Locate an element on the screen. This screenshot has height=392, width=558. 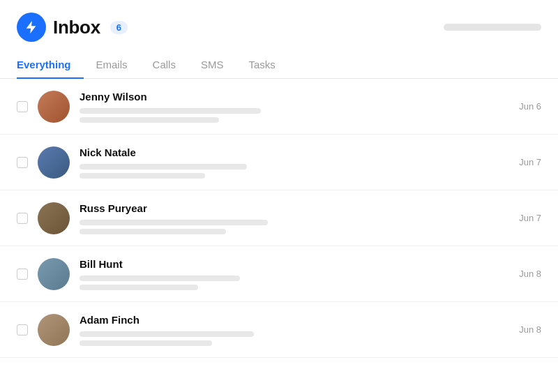
bolt-icon is located at coordinates (31, 27).